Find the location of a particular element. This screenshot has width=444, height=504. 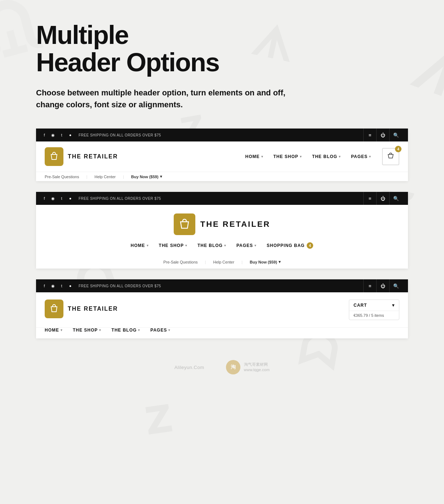

logo-3: THE RETAILER is located at coordinates (81, 309).